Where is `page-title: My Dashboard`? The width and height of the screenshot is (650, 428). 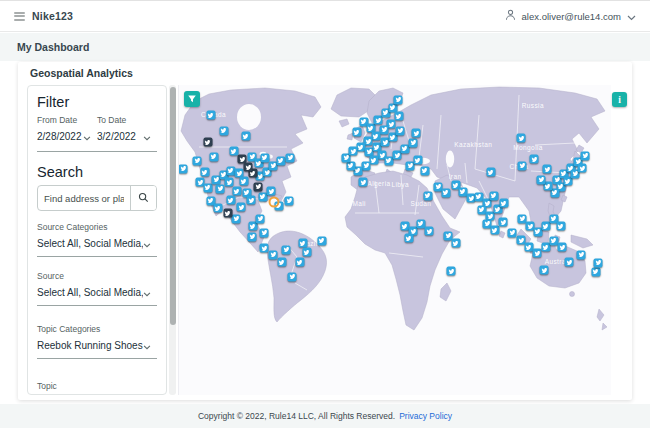
page-title: My Dashboard is located at coordinates (53, 47).